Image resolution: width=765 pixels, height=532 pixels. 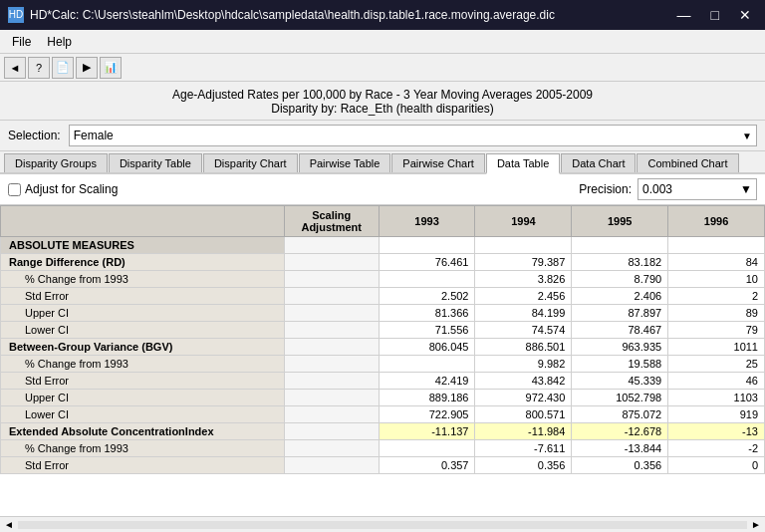 What do you see at coordinates (426, 263) in the screenshot?
I see `data-cell: 76.461` at bounding box center [426, 263].